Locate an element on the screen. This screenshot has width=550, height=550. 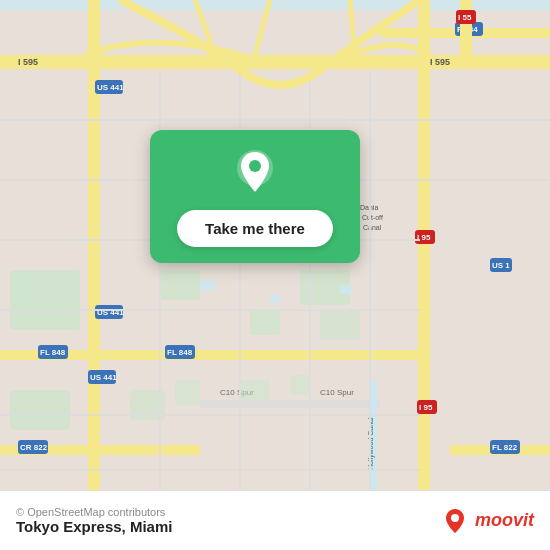
bottom-left-info: © OpenStreetMap contributors Tokyo Expre… is located at coordinates (94, 520).